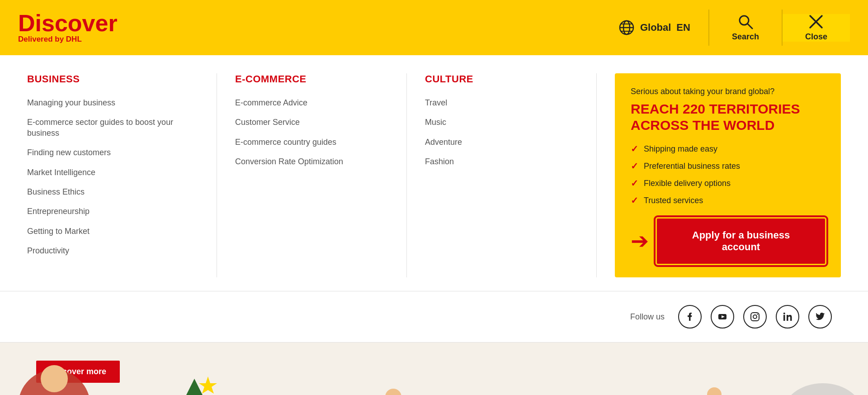  I want to click on promo-title: REACH 220 TERRITORIES ACROSS THE WORLD, so click(728, 117).